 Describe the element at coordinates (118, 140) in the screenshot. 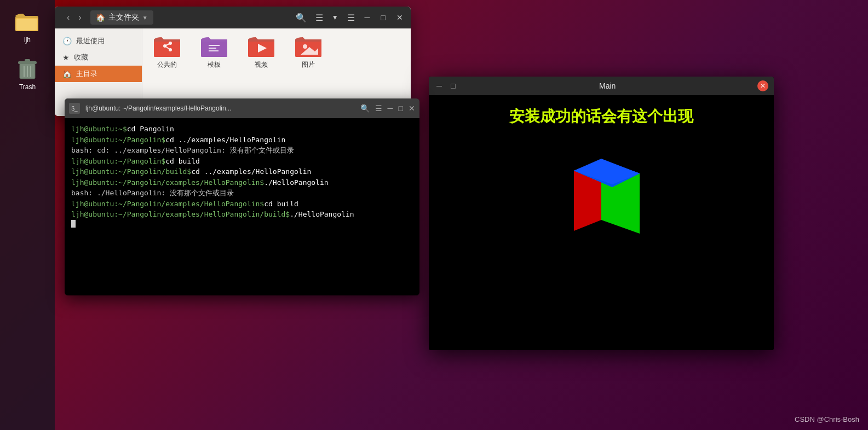

I see `term-prompt-2: ljh@ubuntu:~/Pangolin$` at that location.